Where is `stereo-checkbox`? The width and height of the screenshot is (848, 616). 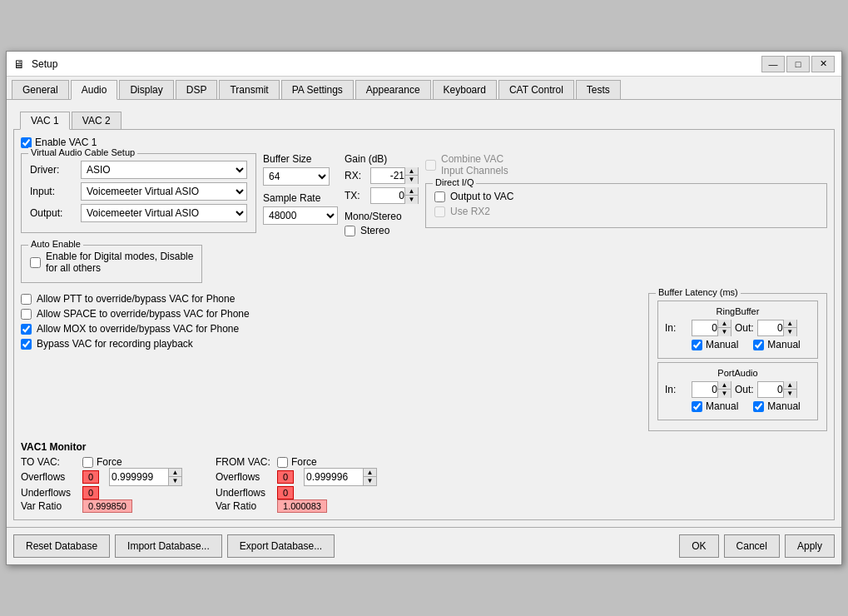 stereo-checkbox is located at coordinates (350, 231).